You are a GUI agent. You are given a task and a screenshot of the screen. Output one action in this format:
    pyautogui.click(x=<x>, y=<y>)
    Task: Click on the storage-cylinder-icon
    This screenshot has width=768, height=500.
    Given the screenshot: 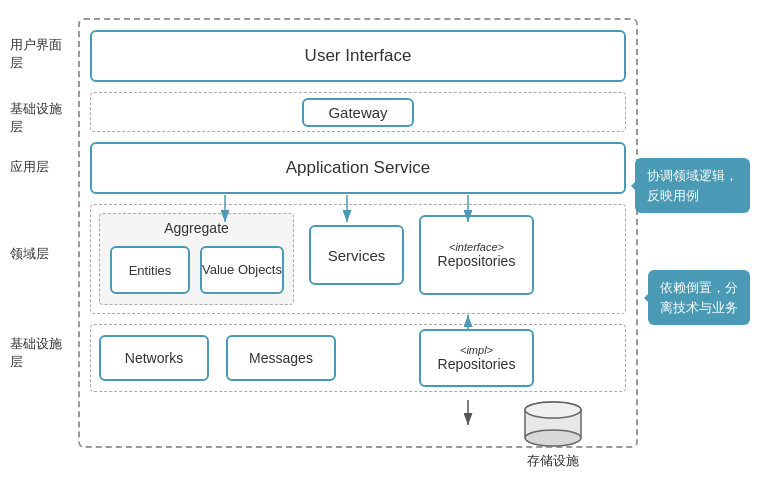 What is the action you would take?
    pyautogui.click(x=553, y=425)
    